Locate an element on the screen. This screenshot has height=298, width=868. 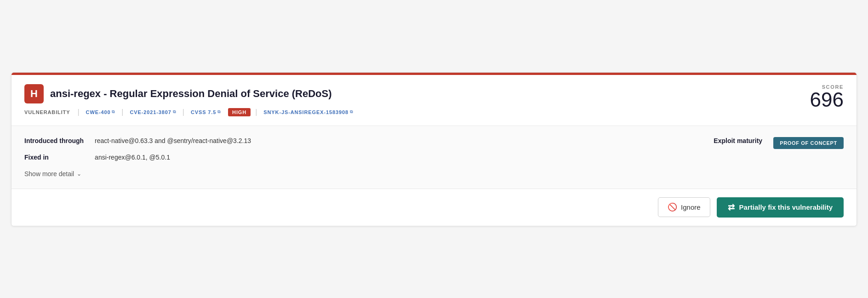
ignore-button: 🚫 Ignore is located at coordinates (684, 207).